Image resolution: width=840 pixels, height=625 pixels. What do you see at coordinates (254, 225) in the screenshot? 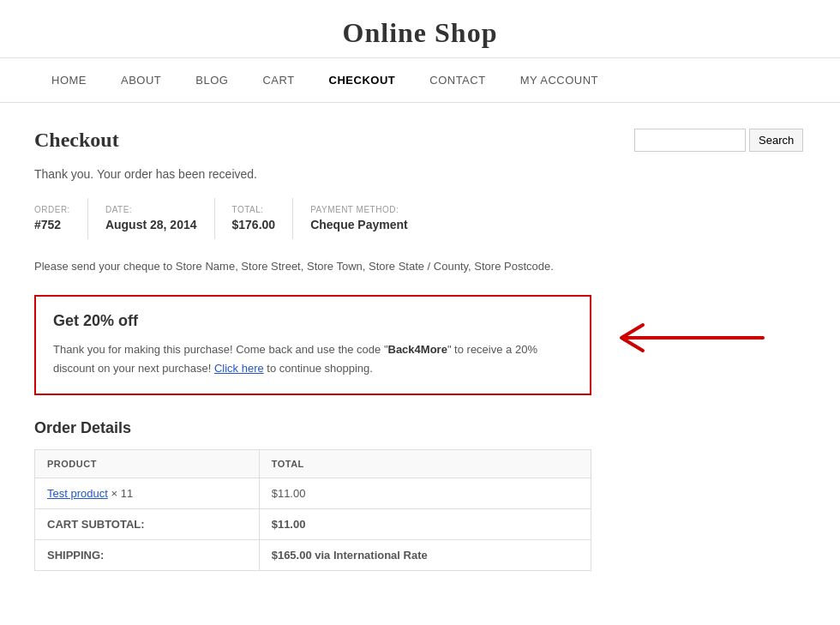
I see `total-value: $176.00` at bounding box center [254, 225].